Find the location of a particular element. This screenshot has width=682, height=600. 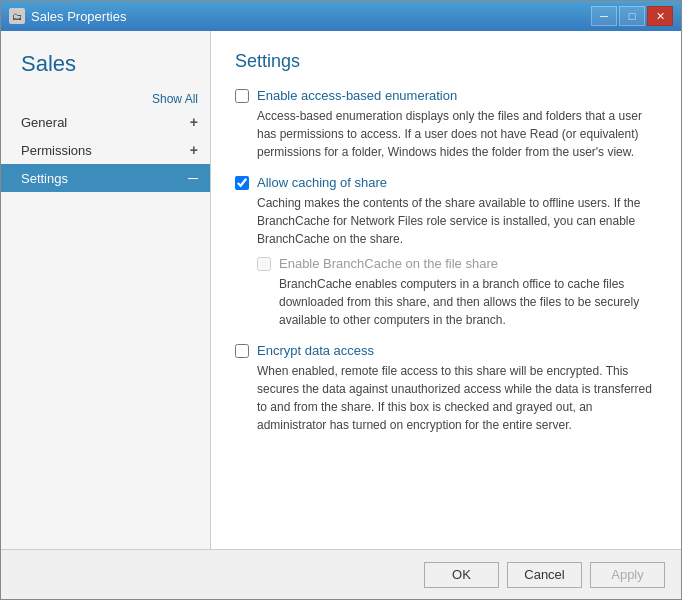

sidebar-settings-icon: ─ is located at coordinates (193, 178).